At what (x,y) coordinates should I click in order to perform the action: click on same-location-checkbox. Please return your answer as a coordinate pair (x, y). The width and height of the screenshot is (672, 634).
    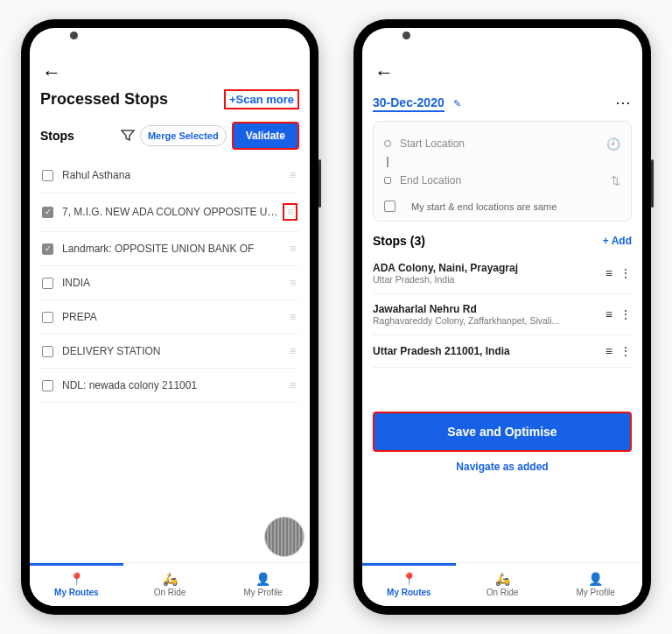
    Looking at the image, I should click on (390, 207).